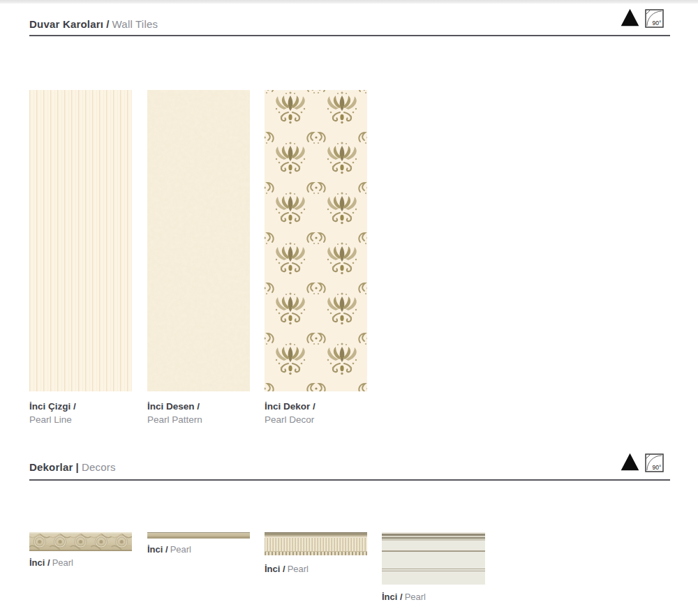  I want to click on page-top-edge, so click(349, 1).